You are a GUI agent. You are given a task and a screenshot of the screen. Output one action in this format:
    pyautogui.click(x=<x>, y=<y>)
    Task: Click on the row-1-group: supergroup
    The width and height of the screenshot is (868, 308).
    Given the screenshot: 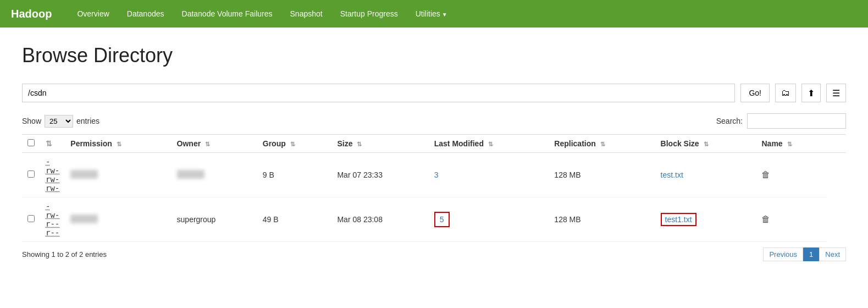 What is the action you would take?
    pyautogui.click(x=214, y=220)
    